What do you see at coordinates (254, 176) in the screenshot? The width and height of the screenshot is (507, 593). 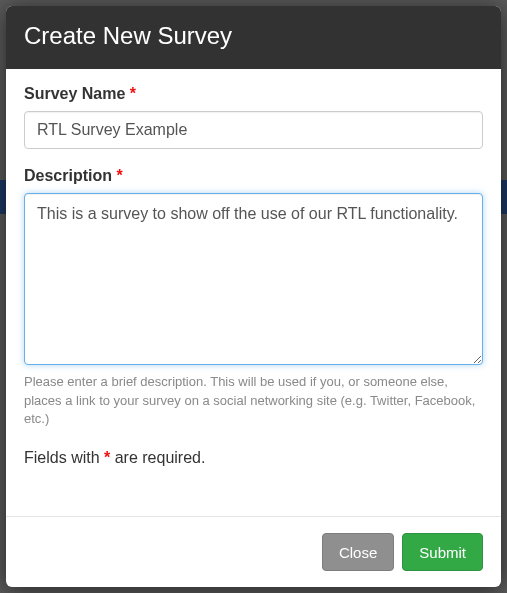 I see `description-label: Description *` at bounding box center [254, 176].